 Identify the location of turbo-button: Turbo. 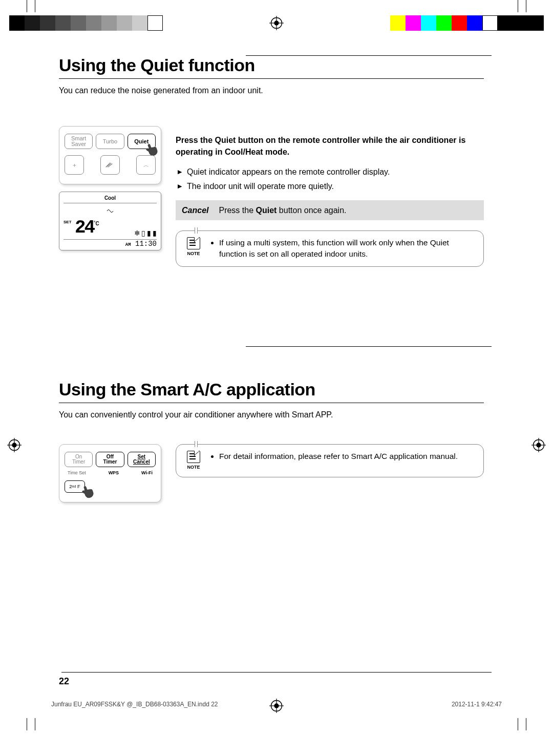
(110, 141).